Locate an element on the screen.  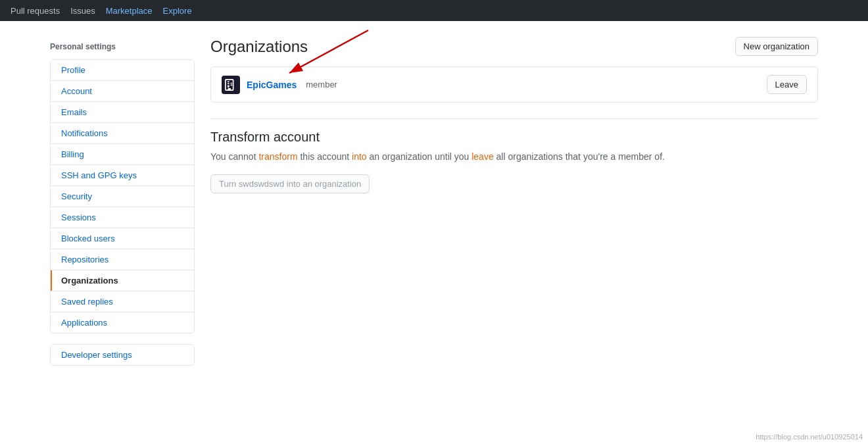
sidebar-link-security: Security is located at coordinates (122, 196).